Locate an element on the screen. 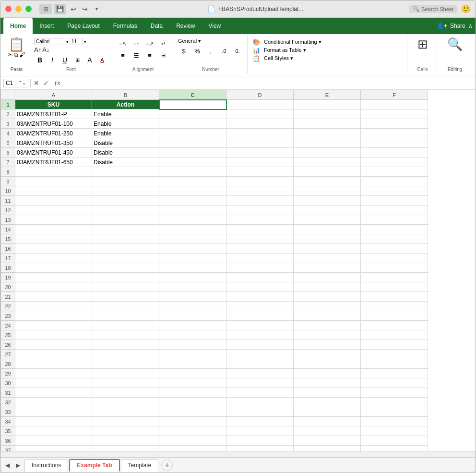  cell-a6: 03AMZNTRUF01-450 is located at coordinates (54, 153).